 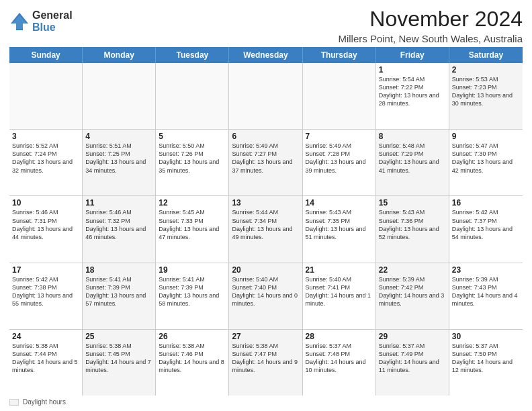 What do you see at coordinates (430, 26) in the screenshot?
I see `title-block: November 2024 Millers Point, New South W…` at bounding box center [430, 26].